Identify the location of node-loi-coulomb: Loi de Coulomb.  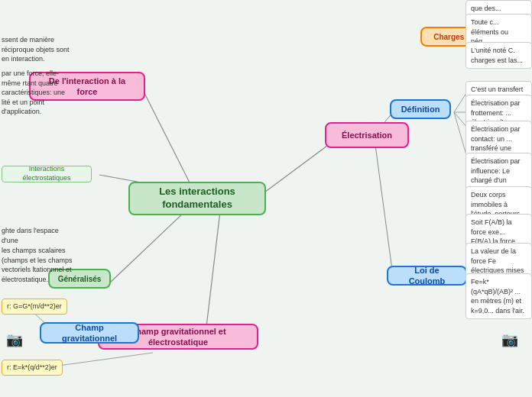
(427, 276).